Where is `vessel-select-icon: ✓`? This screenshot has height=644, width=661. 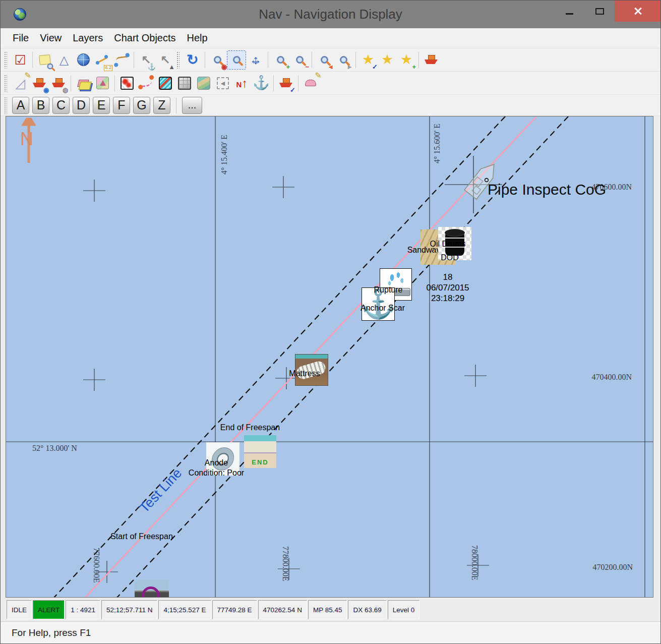 vessel-select-icon: ✓ is located at coordinates (286, 83).